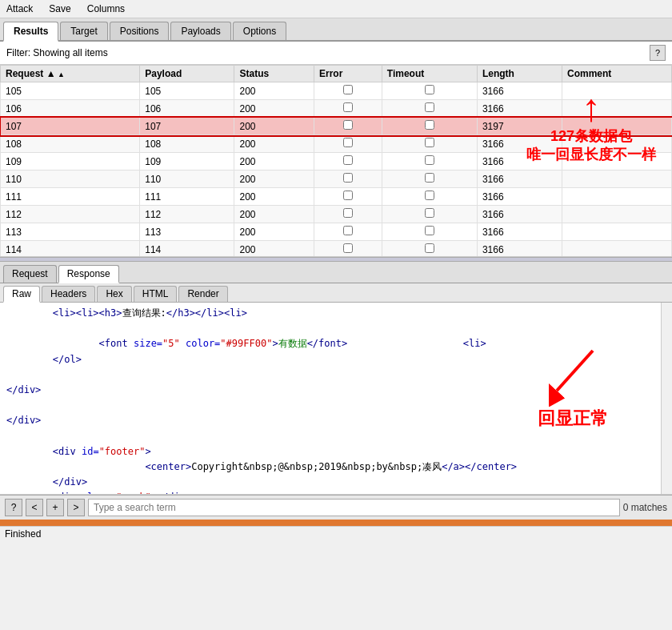  Describe the element at coordinates (336, 314) in the screenshot. I see `code-line-1: <li><li><h3>查询结果:</h3></li><li>` at that location.